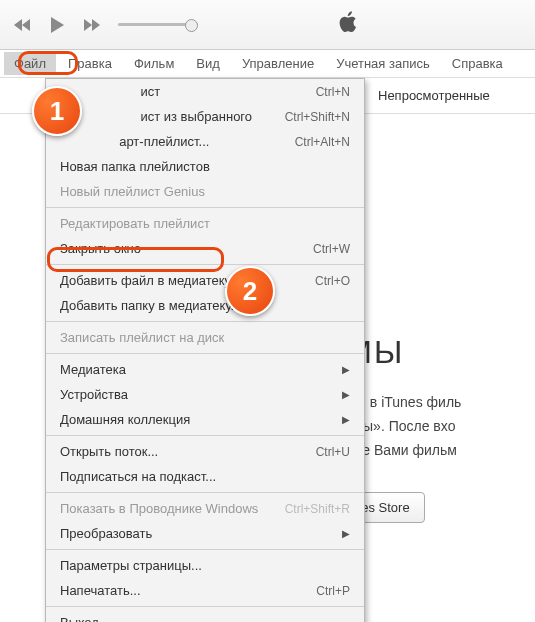 Image resolution: width=535 pixels, height=622 pixels. What do you see at coordinates (106, 534) in the screenshot?
I see `menu-item-label: Преобразовать` at bounding box center [106, 534].